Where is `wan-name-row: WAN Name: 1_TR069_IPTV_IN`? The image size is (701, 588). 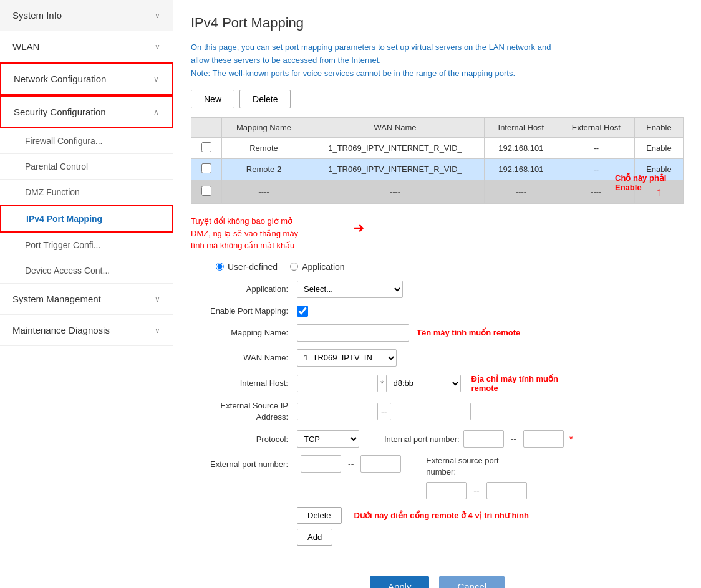
wan-name-row: WAN Name: 1_TR069_IPTV_IN is located at coordinates (437, 358).